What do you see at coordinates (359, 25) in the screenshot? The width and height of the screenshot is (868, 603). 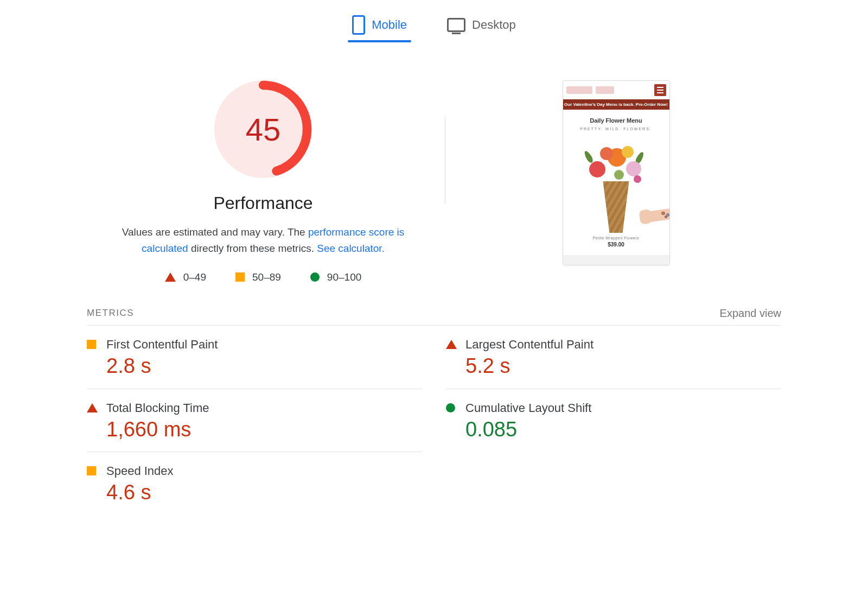 I see `mobile-icon` at bounding box center [359, 25].